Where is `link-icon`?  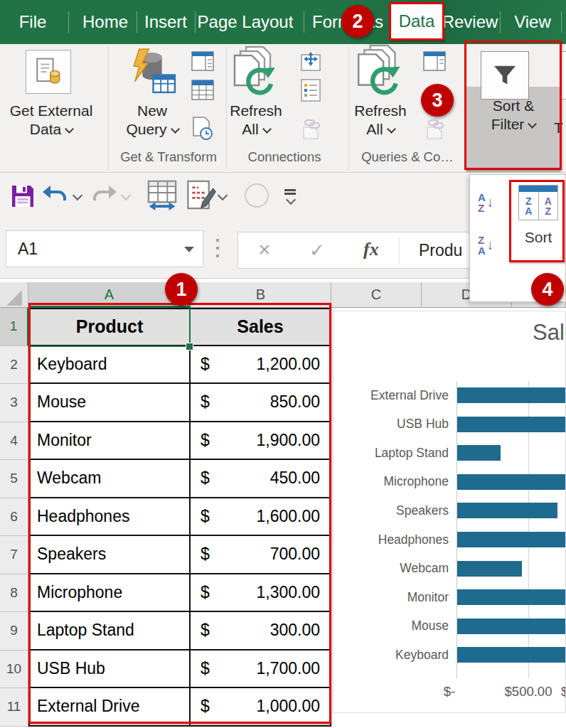 link-icon is located at coordinates (311, 129).